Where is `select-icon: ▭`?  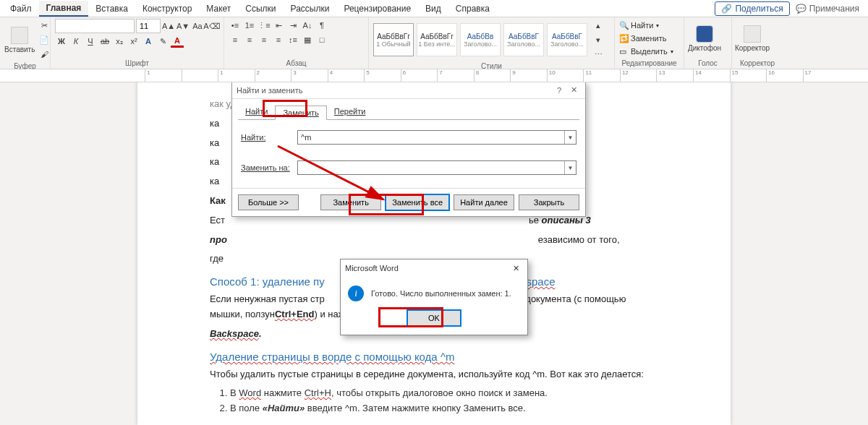 select-icon: ▭ is located at coordinates (624, 51).